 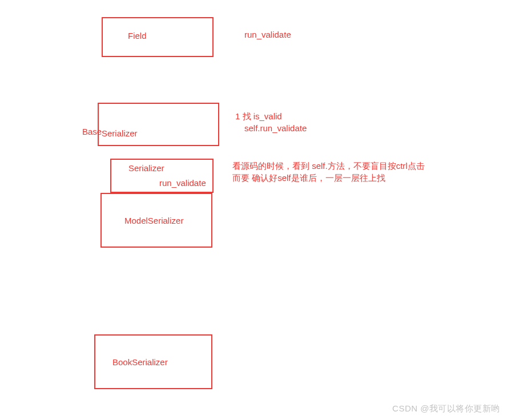 I want to click on field-box: Field, so click(x=158, y=37).